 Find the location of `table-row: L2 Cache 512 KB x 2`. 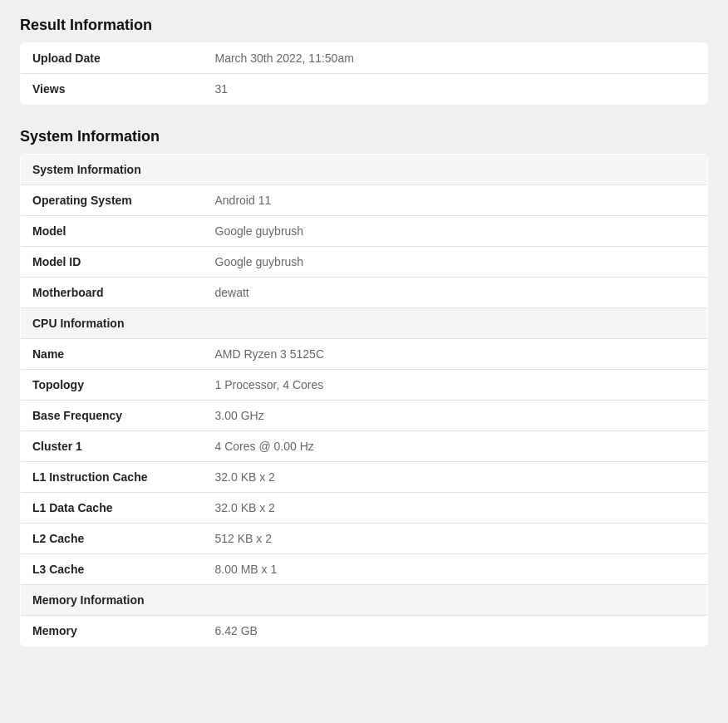

table-row: L2 Cache 512 KB x 2 is located at coordinates (364, 539).